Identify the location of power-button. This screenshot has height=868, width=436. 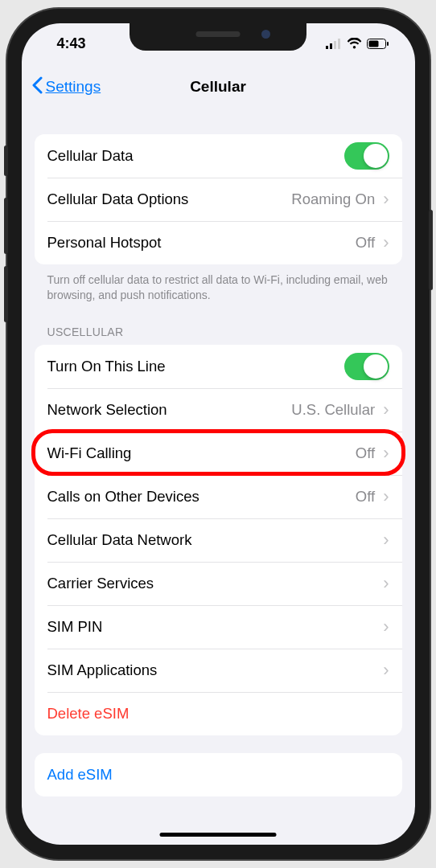
(431, 250).